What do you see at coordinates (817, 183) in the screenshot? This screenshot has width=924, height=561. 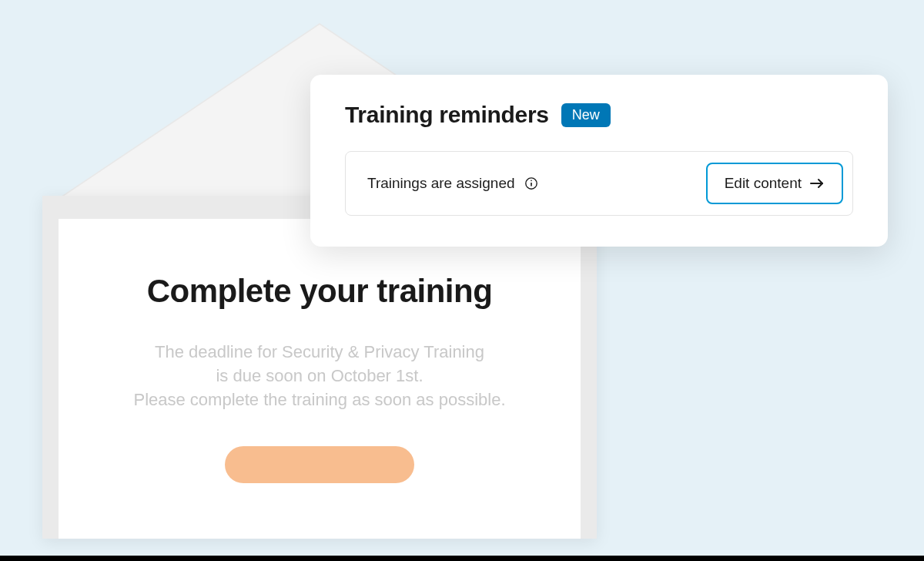 I see `arrow-right-icon` at bounding box center [817, 183].